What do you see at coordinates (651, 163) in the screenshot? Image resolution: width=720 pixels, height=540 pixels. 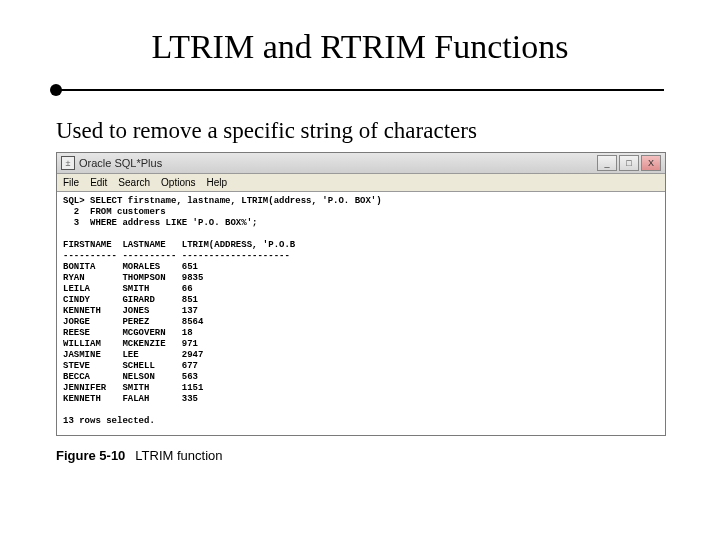 I see `close-button: X` at bounding box center [651, 163].